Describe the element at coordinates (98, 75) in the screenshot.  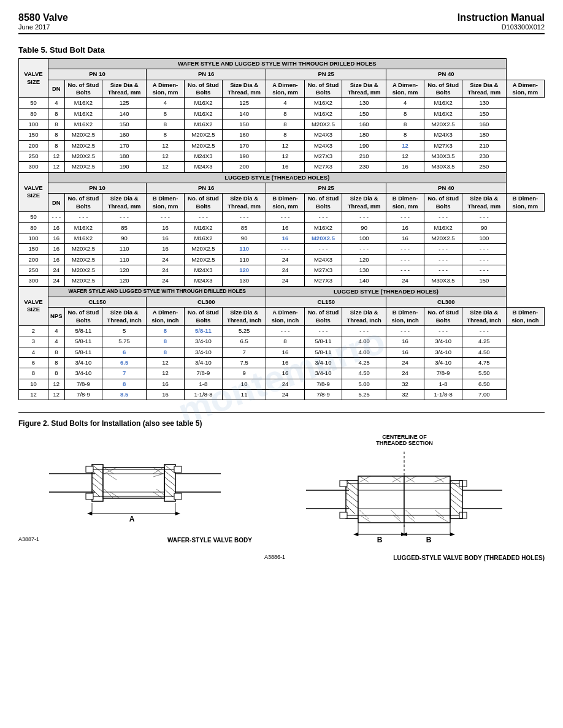
I see `pn10-header: PN 10` at that location.